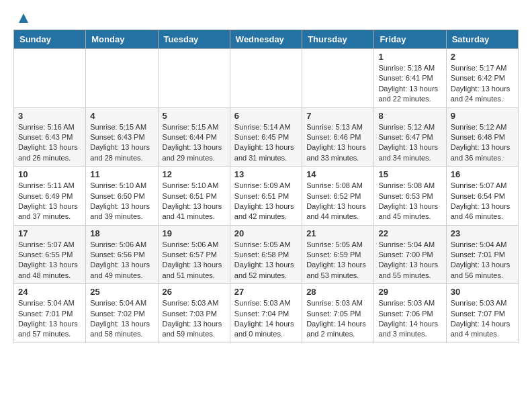 Image resolution: width=532 pixels, height=411 pixels. I want to click on calendar-day-20: 20Sunrise: 5:05 AM Sunset: 6:58 PM Dayli…, so click(266, 255).